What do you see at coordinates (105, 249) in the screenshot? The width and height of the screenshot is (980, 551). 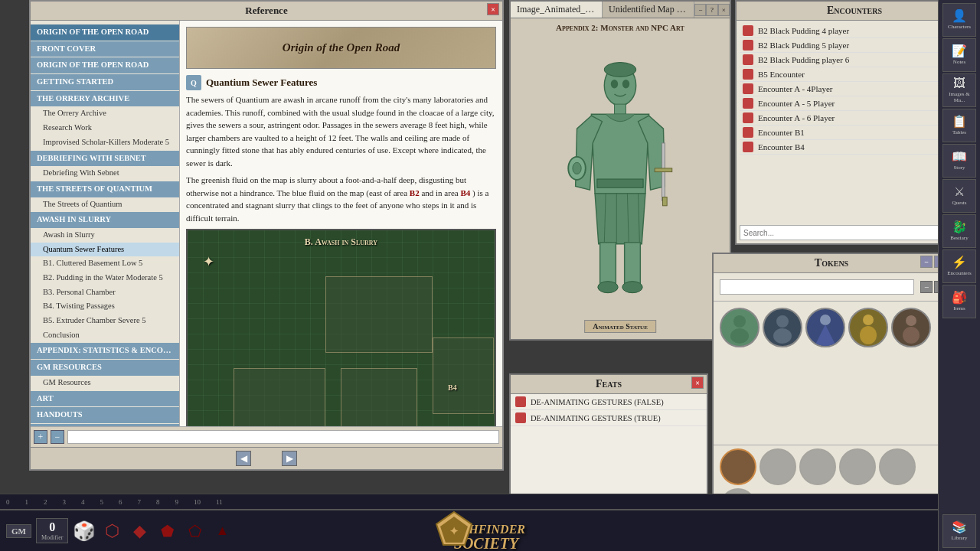 I see `toc-item-quantum-sewer: Quantum Sewer Features` at bounding box center [105, 249].